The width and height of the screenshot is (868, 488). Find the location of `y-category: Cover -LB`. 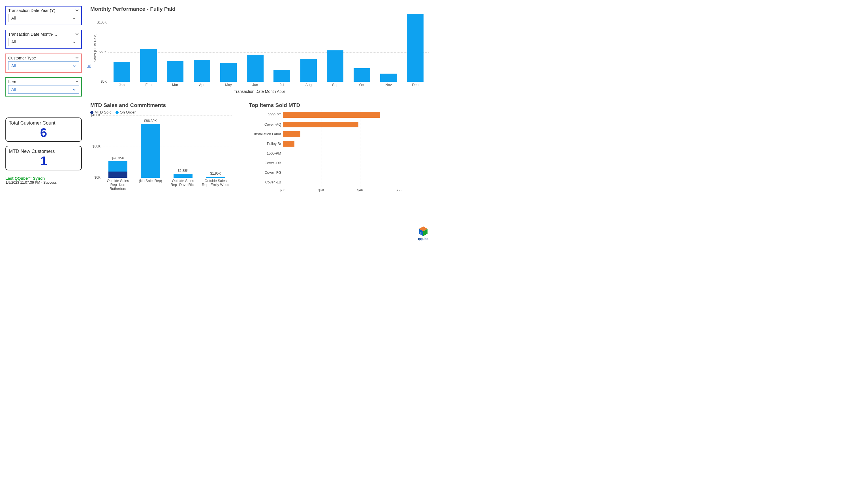

y-category: Cover -LB is located at coordinates (274, 182).